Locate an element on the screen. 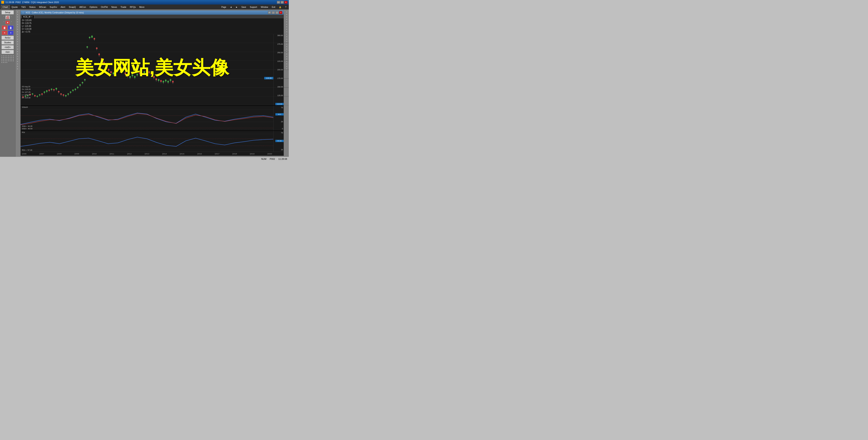 Image resolution: width=868 pixels, height=440 pixels. studies-btn: Studies is located at coordinates (7, 42).